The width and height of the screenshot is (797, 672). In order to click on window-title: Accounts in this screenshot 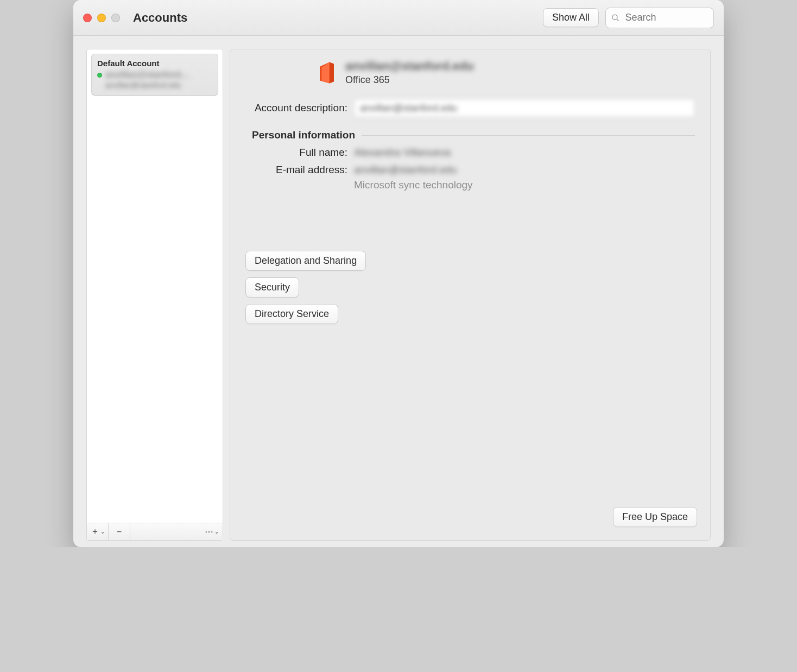, I will do `click(160, 18)`.